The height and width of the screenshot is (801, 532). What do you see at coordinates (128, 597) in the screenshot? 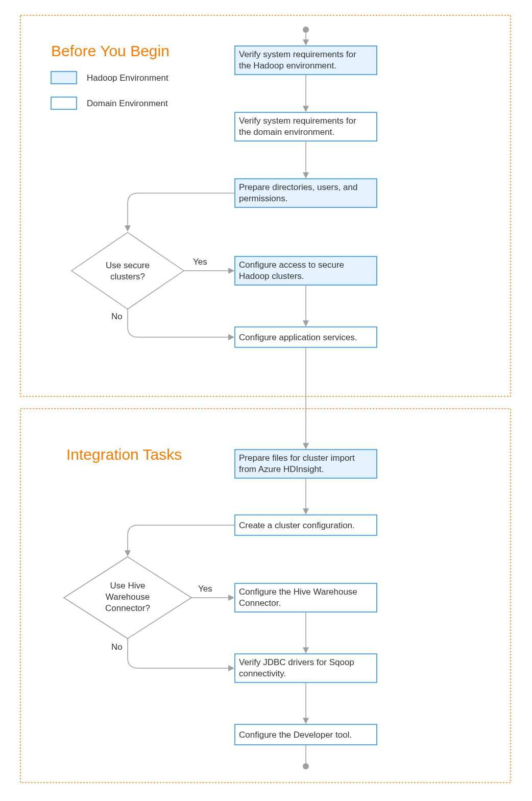
I see `decision-hive-wh-line2: Warehouse` at bounding box center [128, 597].